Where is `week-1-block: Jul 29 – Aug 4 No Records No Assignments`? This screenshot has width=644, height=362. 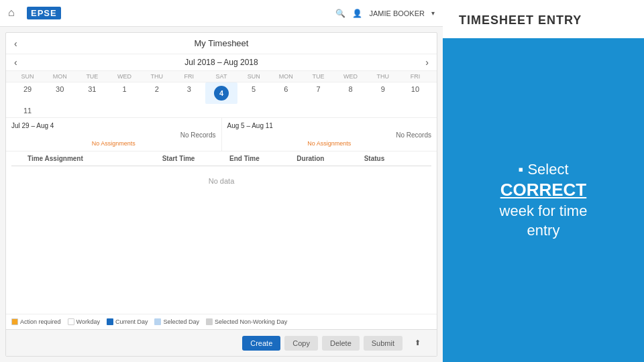 week-1-block: Jul 29 – Aug 4 No Records No Assignments is located at coordinates (114, 134).